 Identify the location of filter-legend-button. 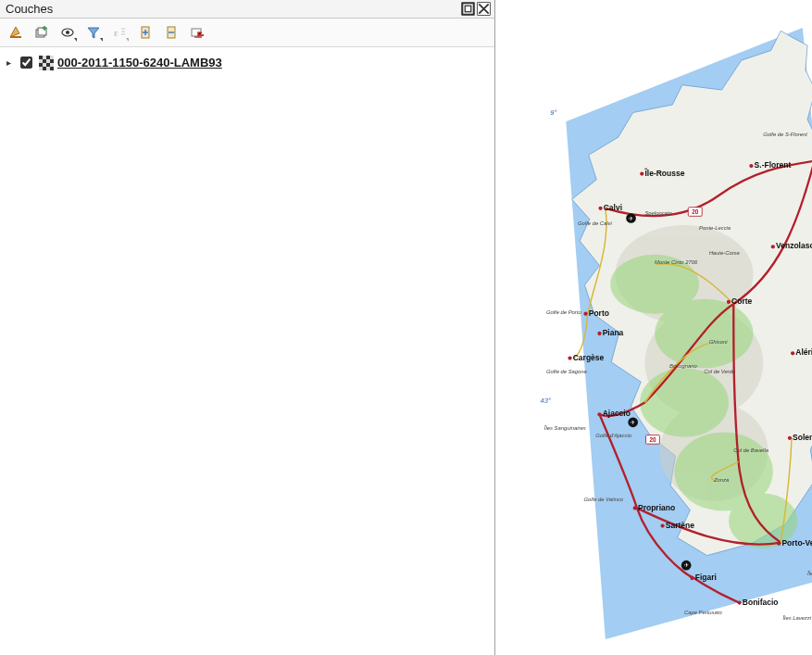
(94, 32).